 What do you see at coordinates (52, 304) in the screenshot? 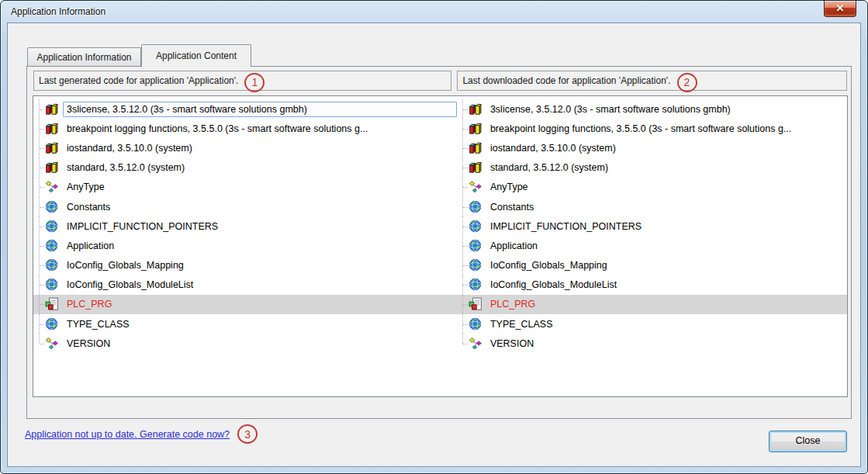
I see `pou-icon` at bounding box center [52, 304].